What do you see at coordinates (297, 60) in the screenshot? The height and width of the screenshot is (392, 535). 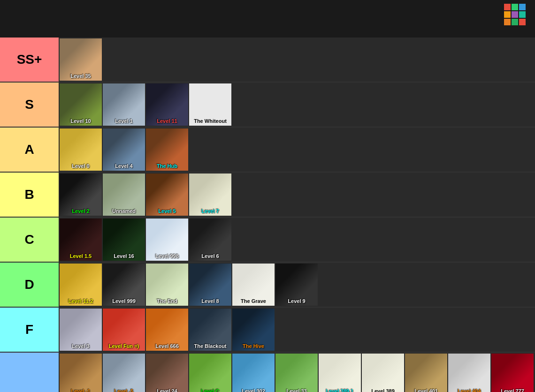 I see `tier-items-ss: Level 35` at bounding box center [297, 60].